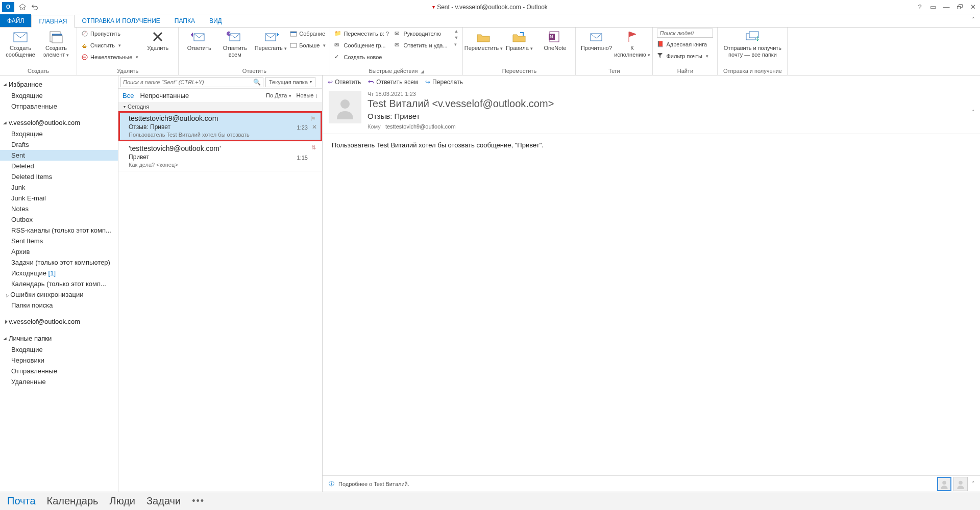  Describe the element at coordinates (933, 7) in the screenshot. I see `ribbon-display-icon: ▭` at that location.